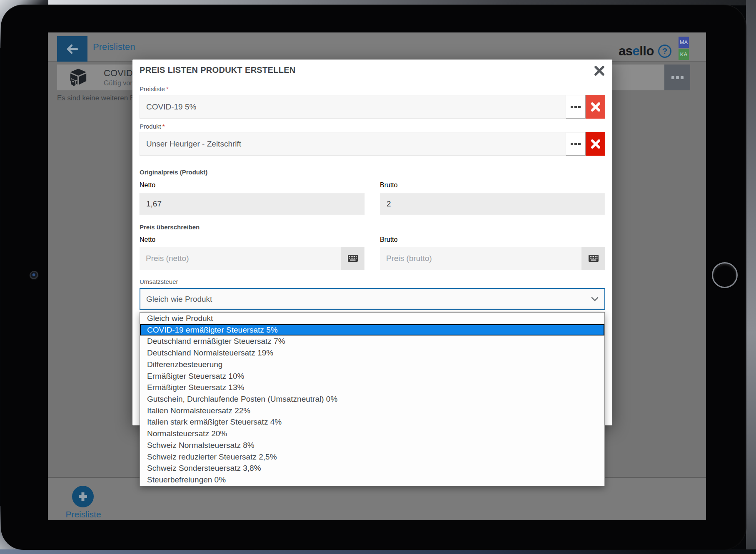 The height and width of the screenshot is (554, 756). What do you see at coordinates (372, 318) in the screenshot?
I see `dropdown-option: Gleich wie Produkt` at bounding box center [372, 318].